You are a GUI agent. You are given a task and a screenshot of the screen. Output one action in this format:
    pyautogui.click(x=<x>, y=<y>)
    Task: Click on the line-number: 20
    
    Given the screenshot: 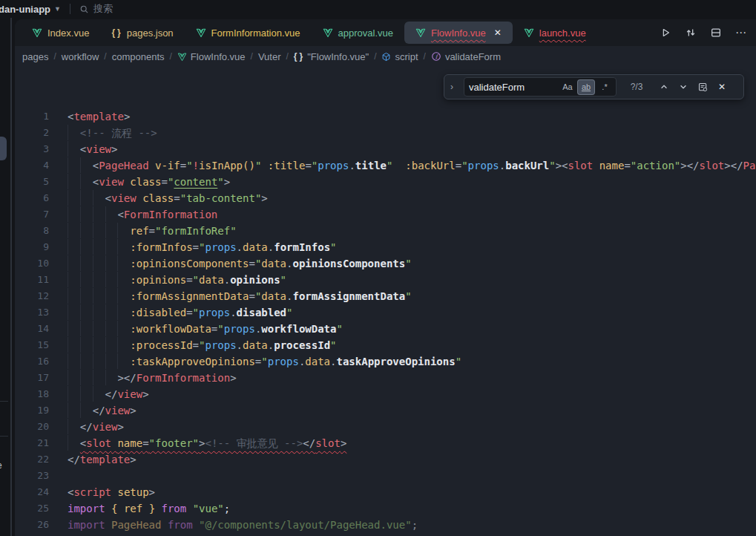 What is the action you would take?
    pyautogui.click(x=32, y=427)
    